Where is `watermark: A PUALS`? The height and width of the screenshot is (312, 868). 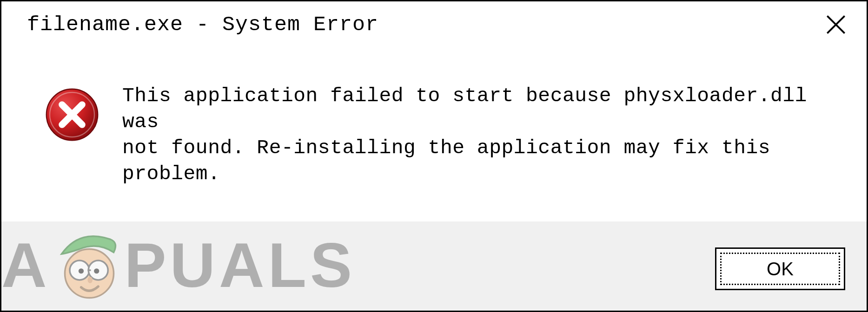 watermark: A PUALS is located at coordinates (179, 266).